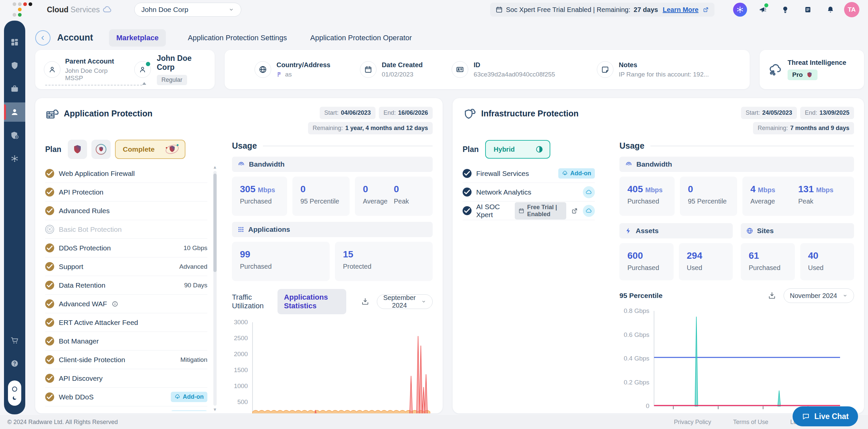 The height and width of the screenshot is (429, 868). What do you see at coordinates (529, 192) in the screenshot?
I see `feature-row: Network Analytics` at bounding box center [529, 192].